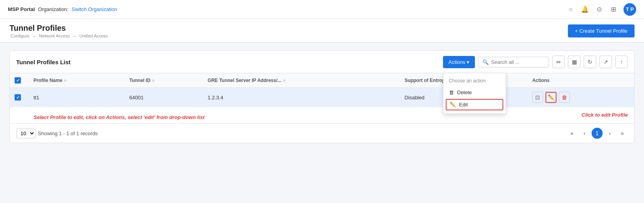 This screenshot has width=644, height=203. I want to click on col-tunnel-id: Tunnel ID ≡, so click(164, 80).